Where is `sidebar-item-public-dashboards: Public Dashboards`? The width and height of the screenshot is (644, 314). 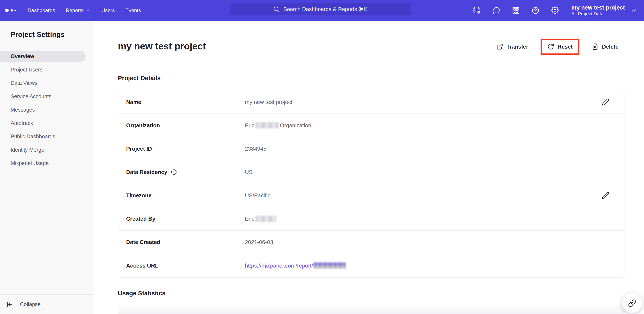
sidebar-item-public-dashboards: Public Dashboards is located at coordinates (43, 136).